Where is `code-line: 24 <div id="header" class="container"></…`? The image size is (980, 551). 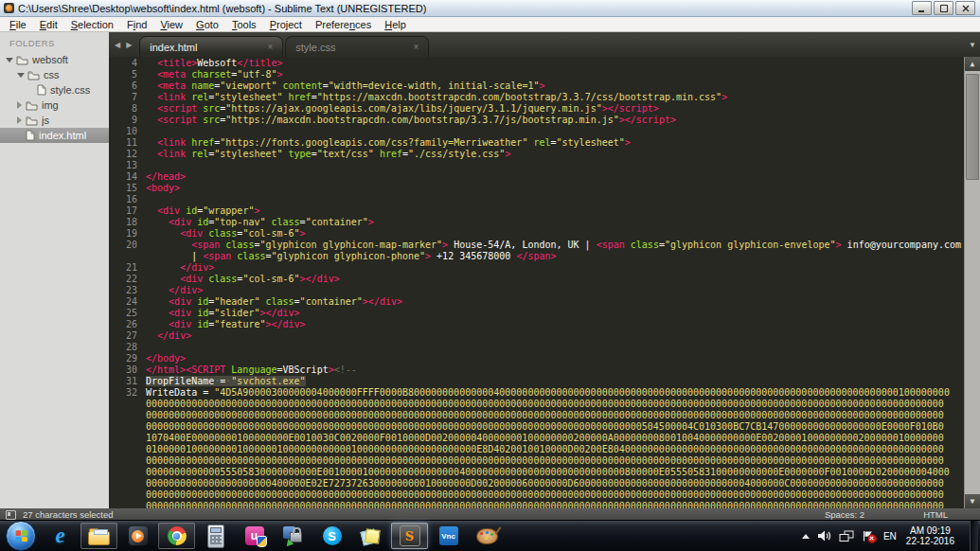
code-line: 24 <div id="header" class="container"></… is located at coordinates (536, 302).